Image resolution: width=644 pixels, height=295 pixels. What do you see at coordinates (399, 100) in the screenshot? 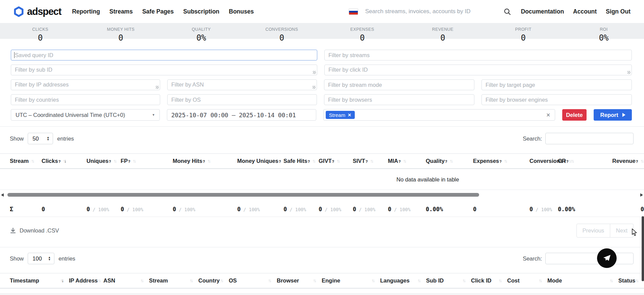
I see `filter-browsers-input` at bounding box center [399, 100].